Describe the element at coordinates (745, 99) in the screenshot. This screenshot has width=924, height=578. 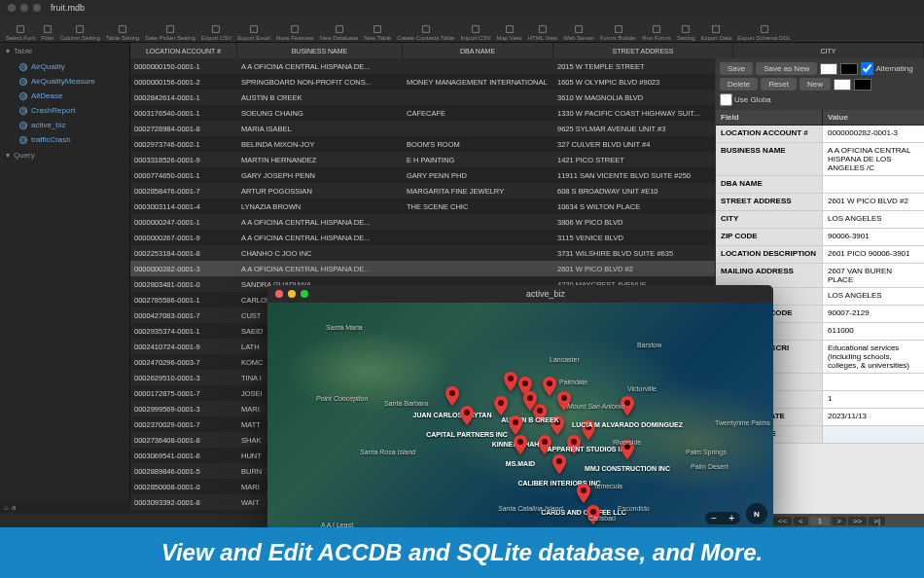
I see `use-global-checkbox: Use Globa` at that location.